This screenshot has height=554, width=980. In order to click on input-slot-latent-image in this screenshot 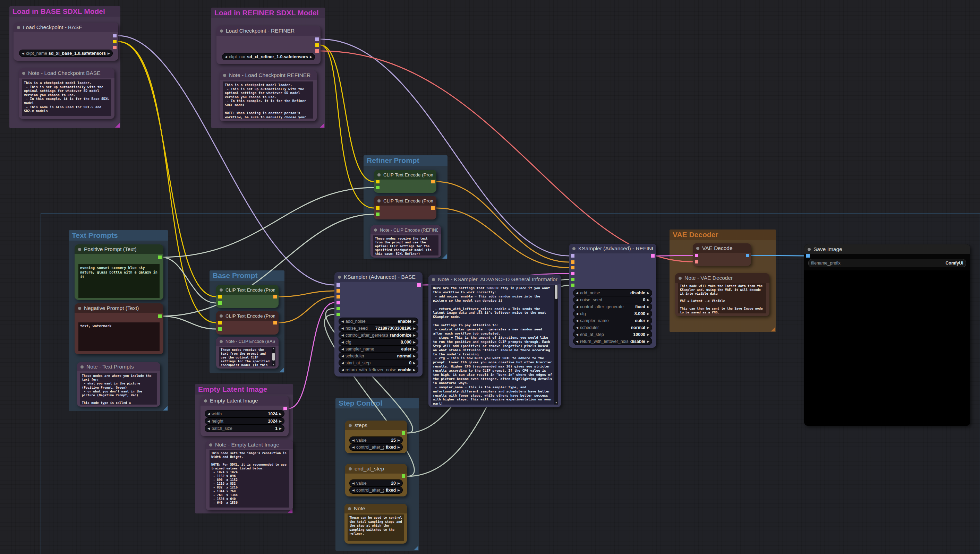, I will do `click(338, 303)`.